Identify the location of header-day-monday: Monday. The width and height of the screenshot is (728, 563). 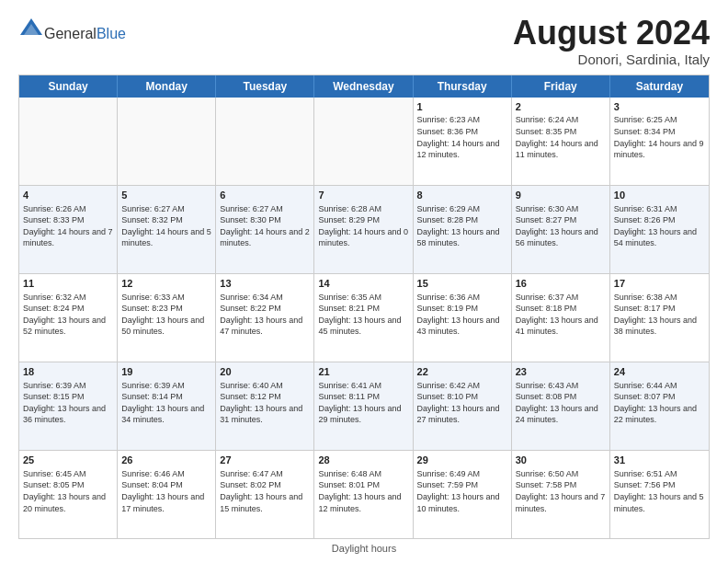
(167, 86).